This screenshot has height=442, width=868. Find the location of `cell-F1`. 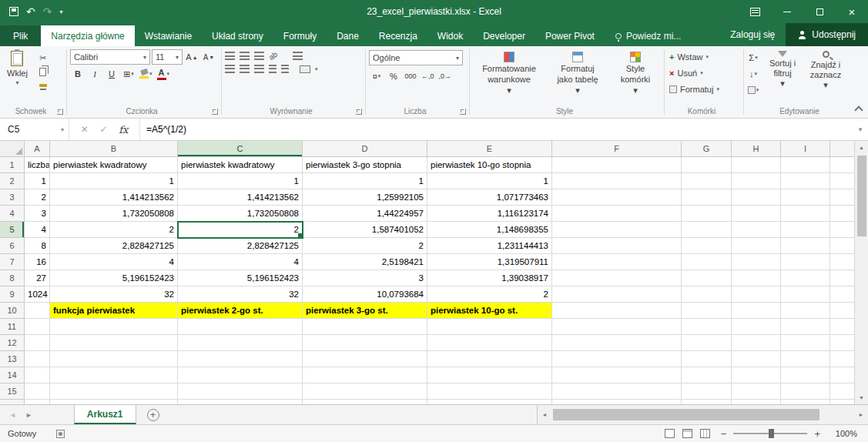

cell-F1 is located at coordinates (617, 165).